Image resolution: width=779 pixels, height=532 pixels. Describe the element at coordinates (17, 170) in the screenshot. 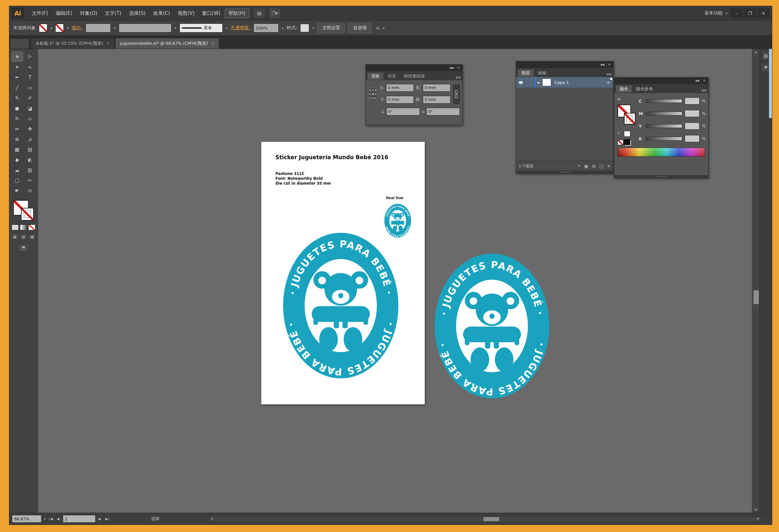

I see `symbol-sprayer-tool: ☁` at that location.